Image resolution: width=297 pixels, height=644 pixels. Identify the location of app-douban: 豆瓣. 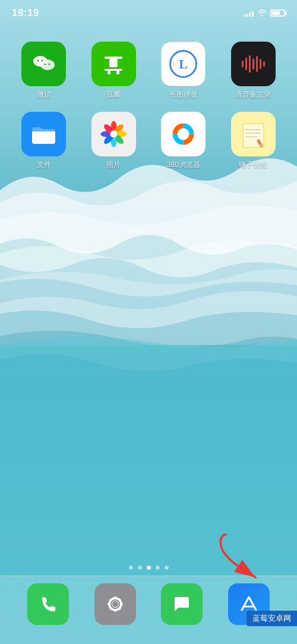
(114, 71).